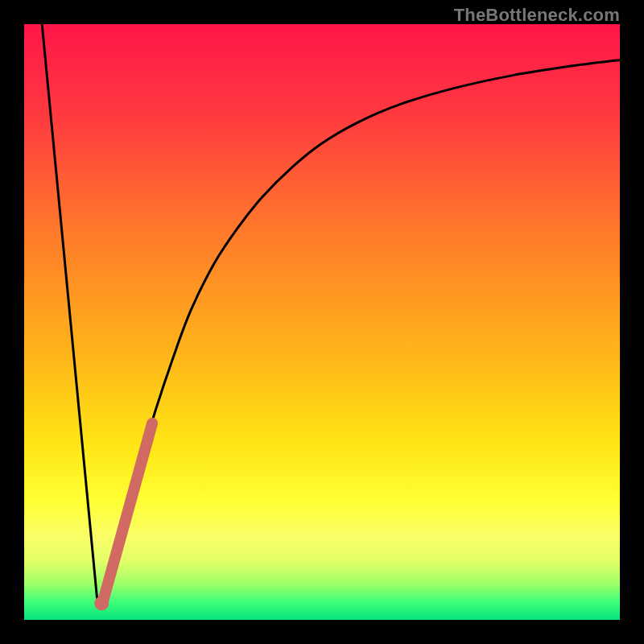  What do you see at coordinates (101, 603) in the screenshot?
I see `highlight-dot` at bounding box center [101, 603].